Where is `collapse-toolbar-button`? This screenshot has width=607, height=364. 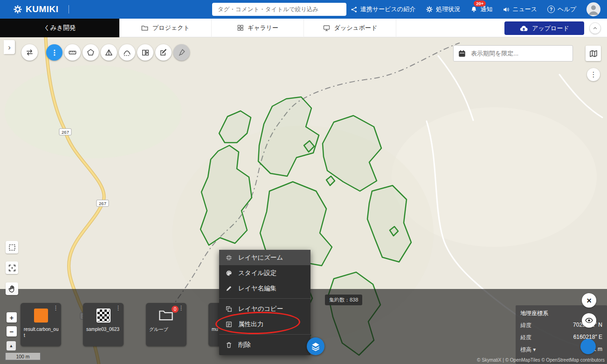
collapse-toolbar-button is located at coordinates (595, 28).